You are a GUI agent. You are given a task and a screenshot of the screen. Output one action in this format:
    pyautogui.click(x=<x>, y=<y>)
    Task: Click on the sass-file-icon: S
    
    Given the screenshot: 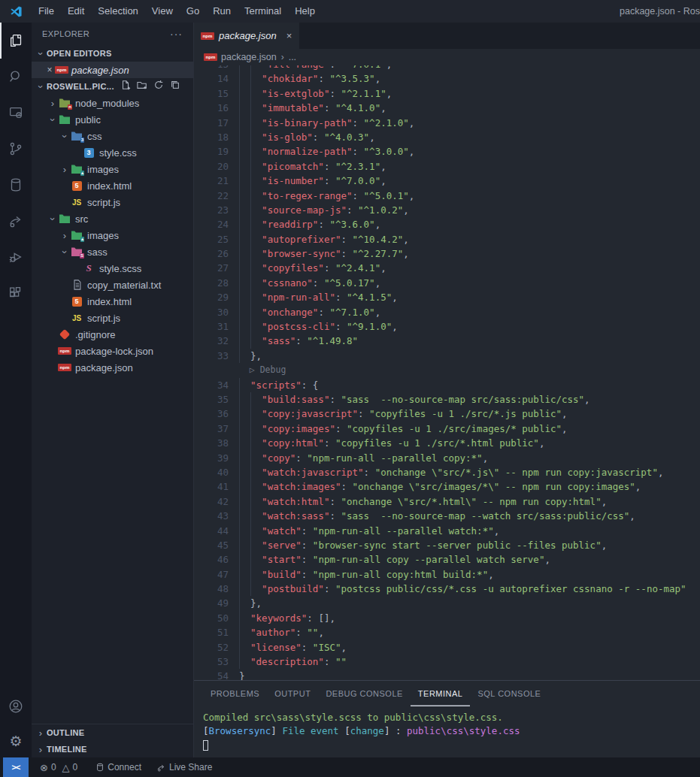 What is the action you would take?
    pyautogui.click(x=89, y=268)
    